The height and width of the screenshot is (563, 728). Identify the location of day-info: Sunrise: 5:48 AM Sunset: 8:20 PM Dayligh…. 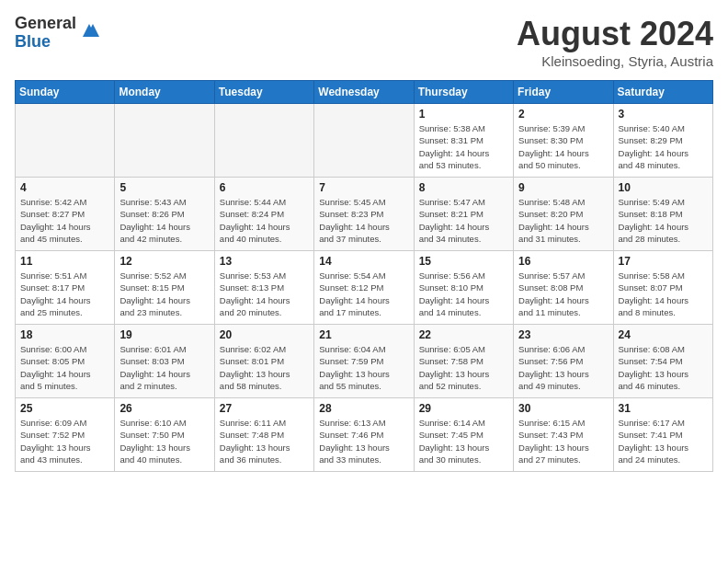
(563, 221).